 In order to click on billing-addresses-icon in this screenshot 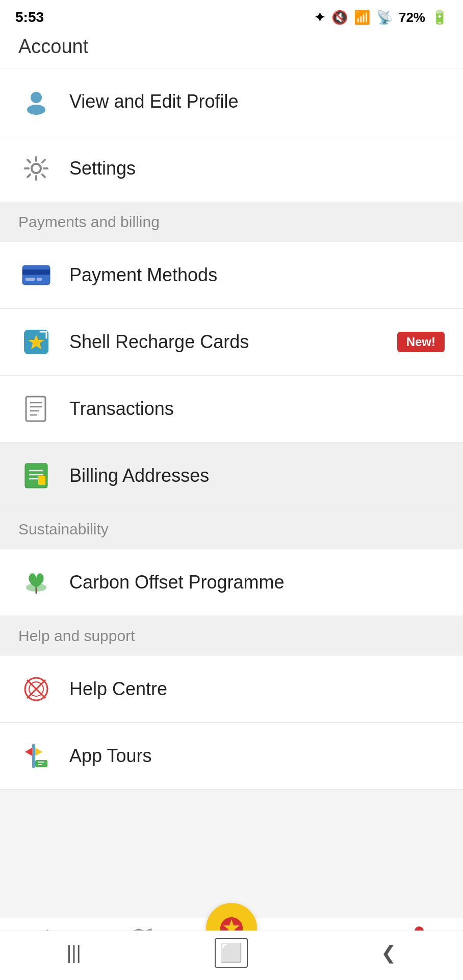, I will do `click(36, 476)`.